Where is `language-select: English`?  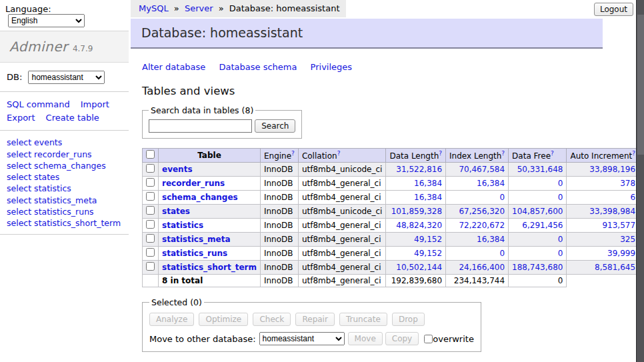 language-select: English is located at coordinates (47, 21).